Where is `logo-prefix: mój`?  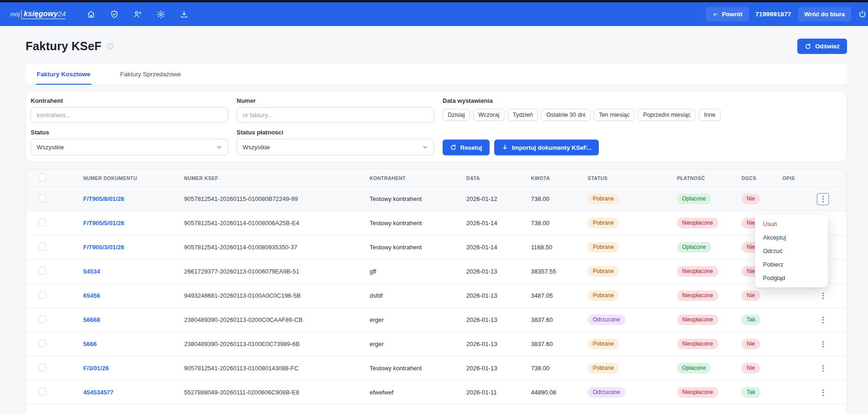 logo-prefix: mój is located at coordinates (15, 14).